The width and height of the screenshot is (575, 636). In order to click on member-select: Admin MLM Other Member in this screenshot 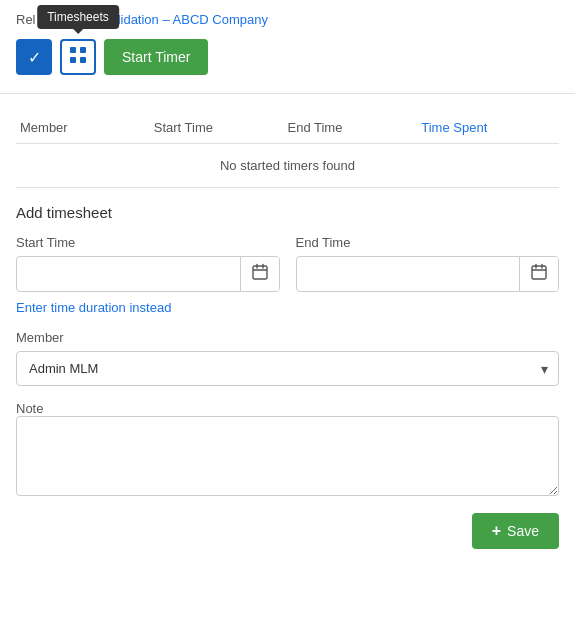, I will do `click(288, 368)`.